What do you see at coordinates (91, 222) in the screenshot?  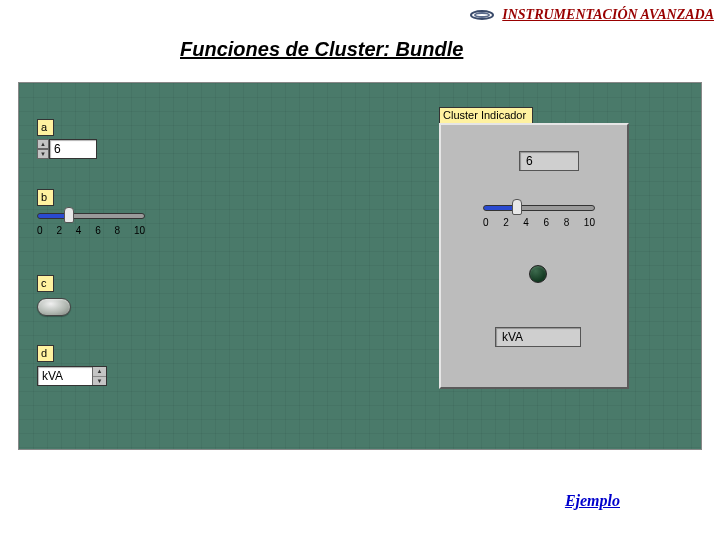 I see `slider-control-b: 0 2 4 6 8 10` at bounding box center [91, 222].